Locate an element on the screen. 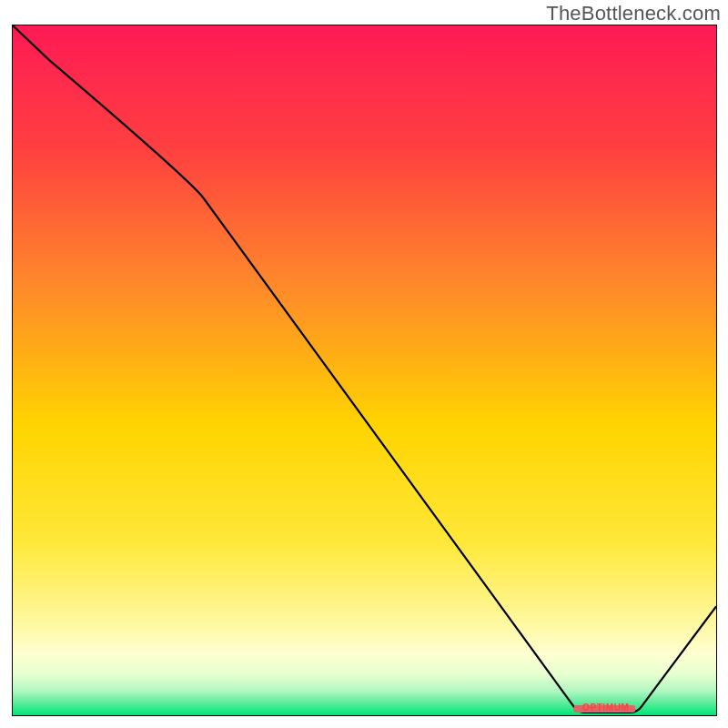 This screenshot has width=728, height=728. optimum-label: OPTIMUM is located at coordinates (606, 708).